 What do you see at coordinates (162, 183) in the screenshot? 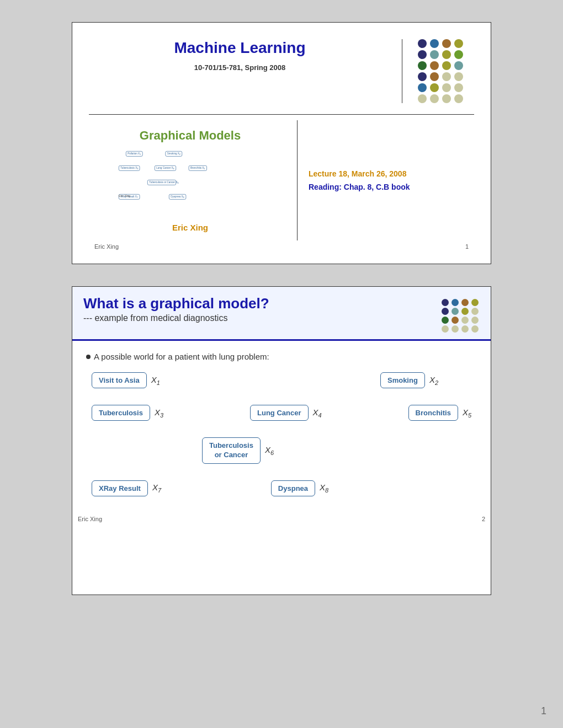
I see `mini-node-tborcancer: Tuberculosis or Cancer X6` at bounding box center [162, 183].